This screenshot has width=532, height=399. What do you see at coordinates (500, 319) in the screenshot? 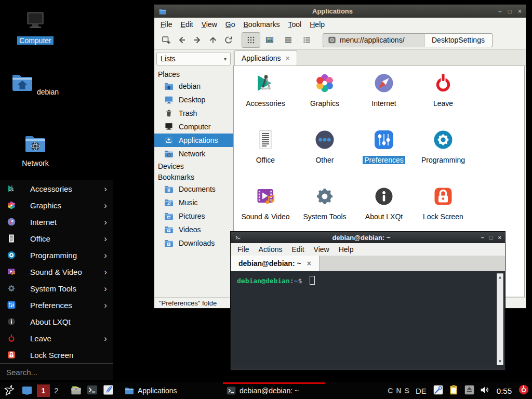
I see `terminal-scrollbar: ▲ ▼` at bounding box center [500, 319].